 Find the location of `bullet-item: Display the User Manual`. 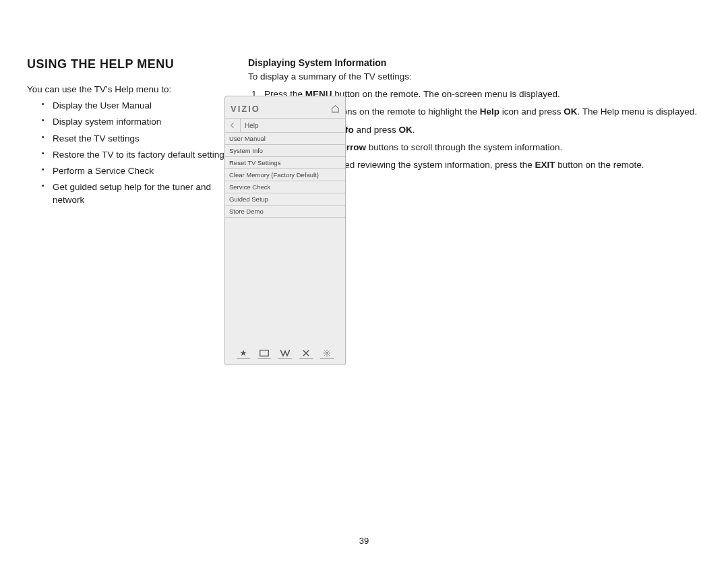

bullet-item: Display the User Manual is located at coordinates (135, 106).